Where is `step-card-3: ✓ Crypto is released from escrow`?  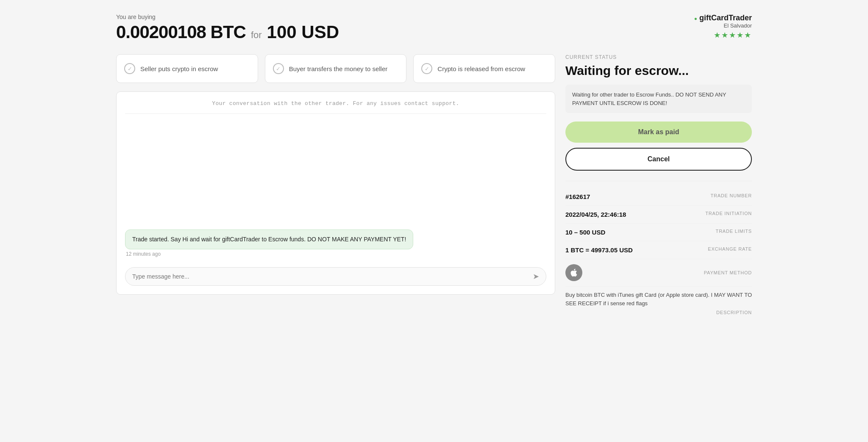 step-card-3: ✓ Crypto is released from escrow is located at coordinates (484, 69).